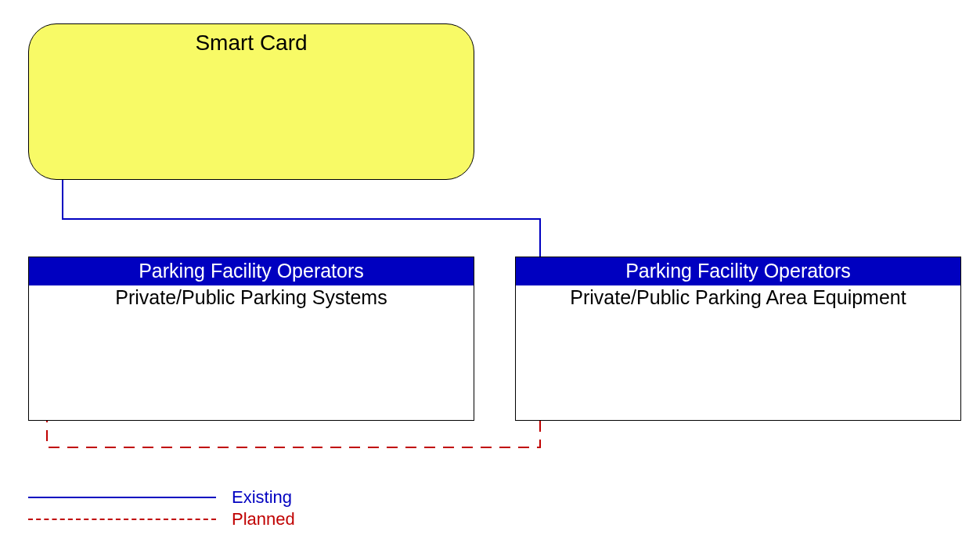 Image resolution: width=980 pixels, height=560 pixels. I want to click on entity-left-sub: Private/Public Parking Systems, so click(251, 297).